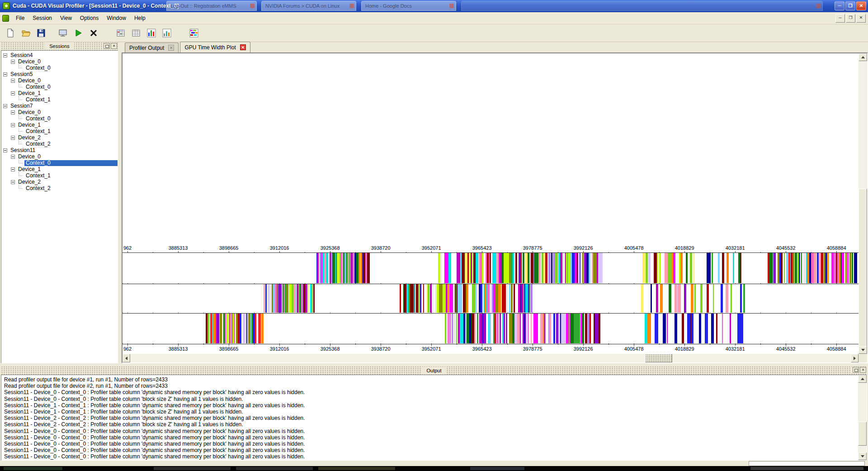 Image resolution: width=868 pixels, height=471 pixels. Describe the element at coordinates (140, 18) in the screenshot. I see `menu-help: Help` at that location.